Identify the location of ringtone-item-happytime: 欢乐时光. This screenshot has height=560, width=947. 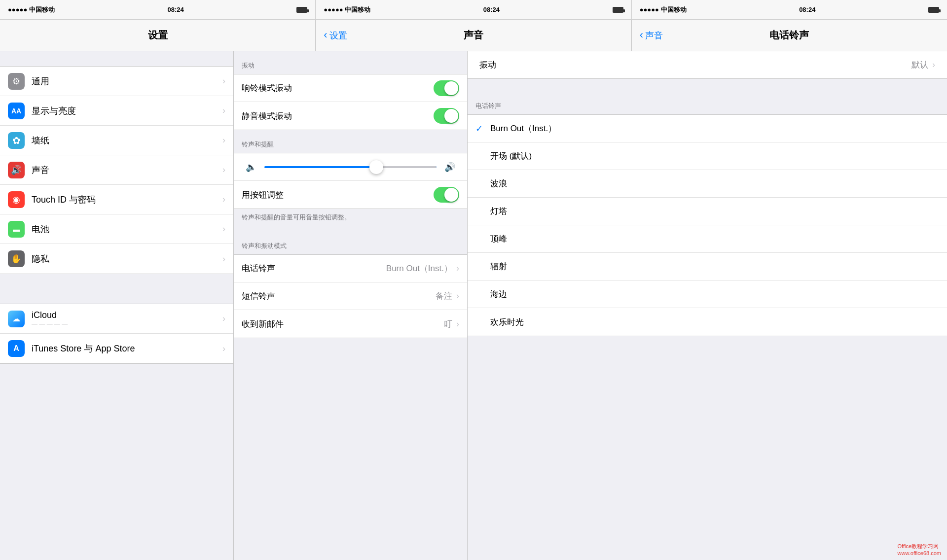
(707, 322).